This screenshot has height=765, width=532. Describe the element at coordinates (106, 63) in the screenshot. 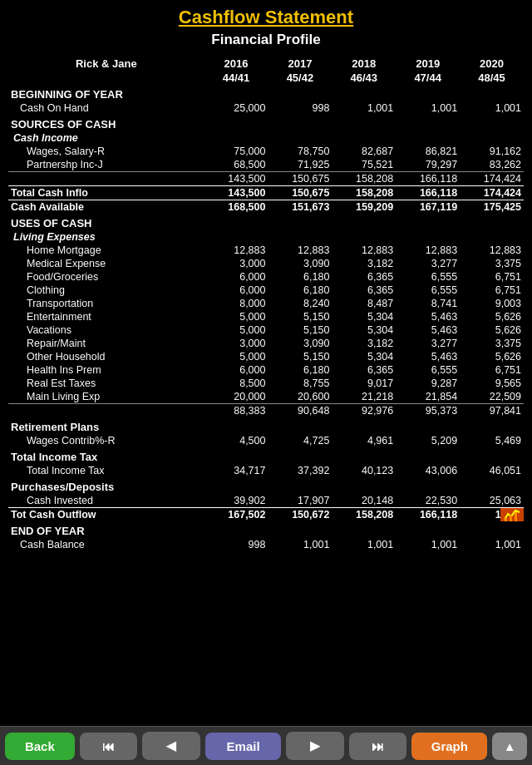

I see `person-label: Rick & Jane` at that location.